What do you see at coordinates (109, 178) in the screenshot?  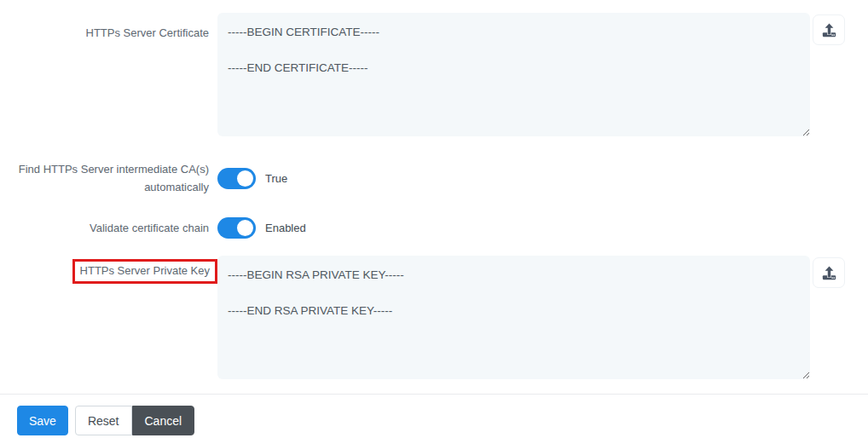 I see `intermediate-ca-label: Find HTTPs Server intermediate CA(s) aut…` at bounding box center [109, 178].